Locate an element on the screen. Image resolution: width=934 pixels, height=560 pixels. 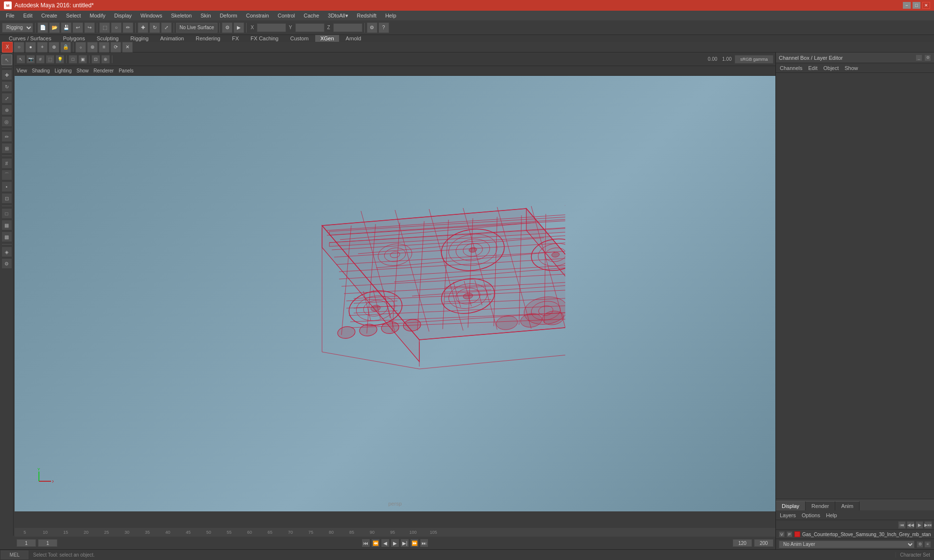
module-arnold: Arnold is located at coordinates (354, 38).